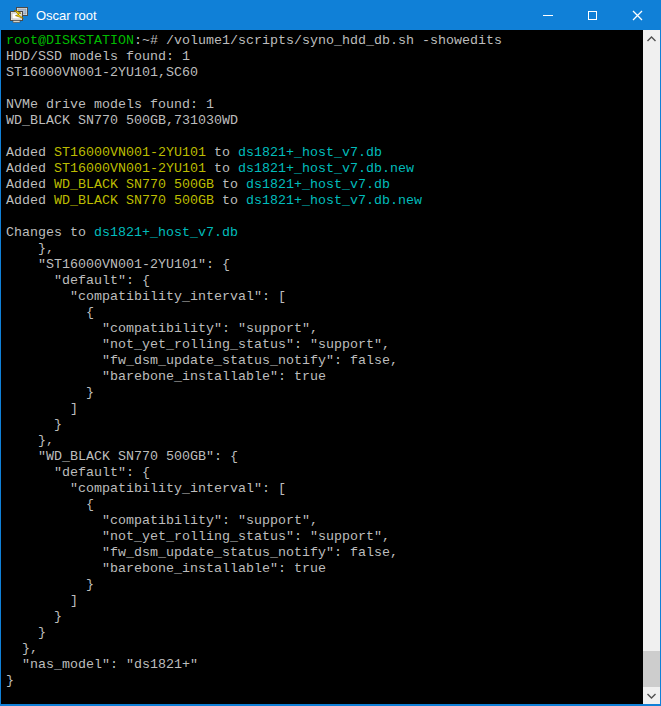 This screenshot has width=661, height=706. I want to click on minimize-button, so click(548, 15).